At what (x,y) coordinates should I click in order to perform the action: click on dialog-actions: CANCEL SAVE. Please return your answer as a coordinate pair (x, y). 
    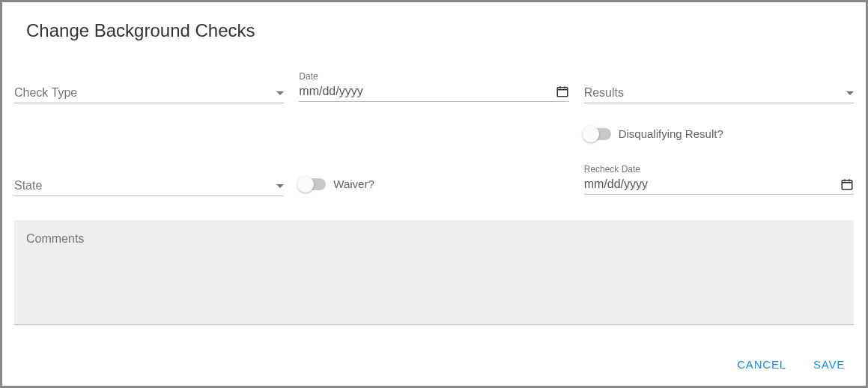
    Looking at the image, I should click on (791, 364).